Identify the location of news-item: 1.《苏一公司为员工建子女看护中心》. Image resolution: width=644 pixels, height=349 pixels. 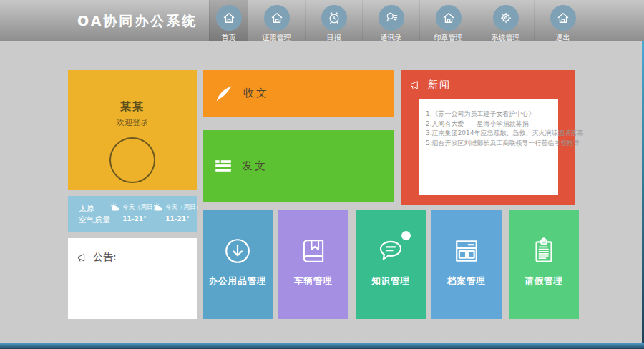
(492, 114).